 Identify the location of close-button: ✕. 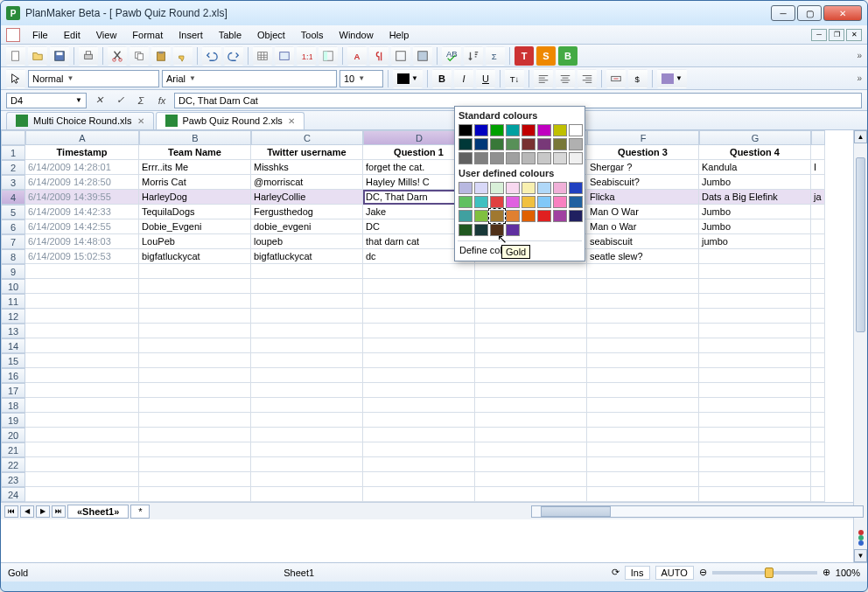
(843, 13).